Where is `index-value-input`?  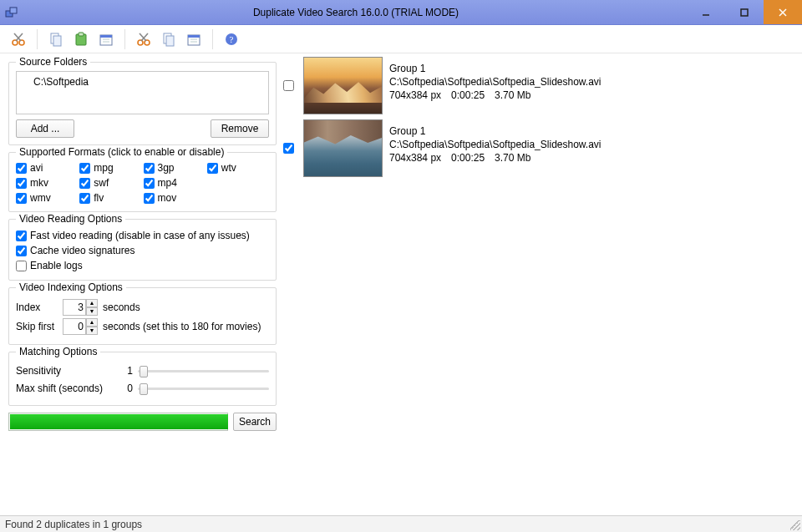
index-value-input is located at coordinates (74, 307).